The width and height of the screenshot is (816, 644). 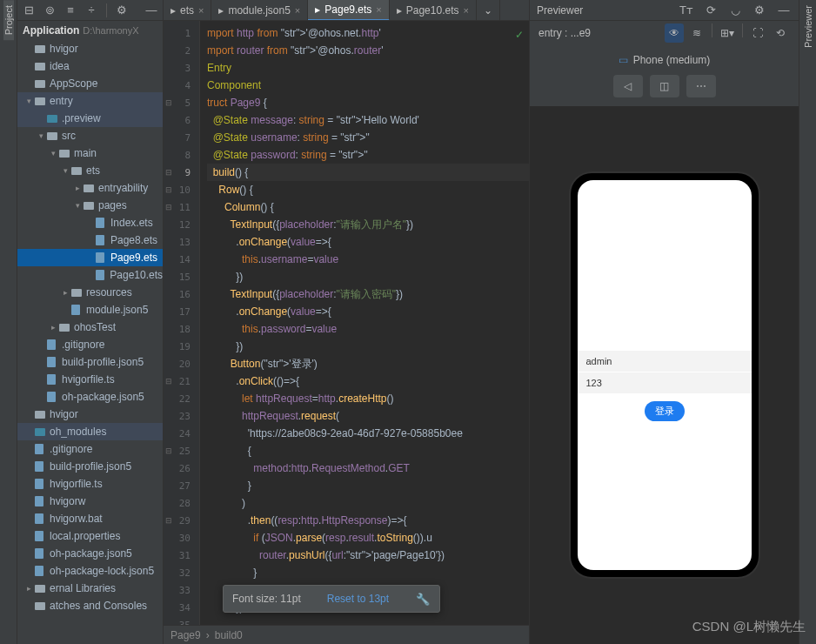 What do you see at coordinates (727, 33) in the screenshot?
I see `grid-icon: ⊞▾` at bounding box center [727, 33].